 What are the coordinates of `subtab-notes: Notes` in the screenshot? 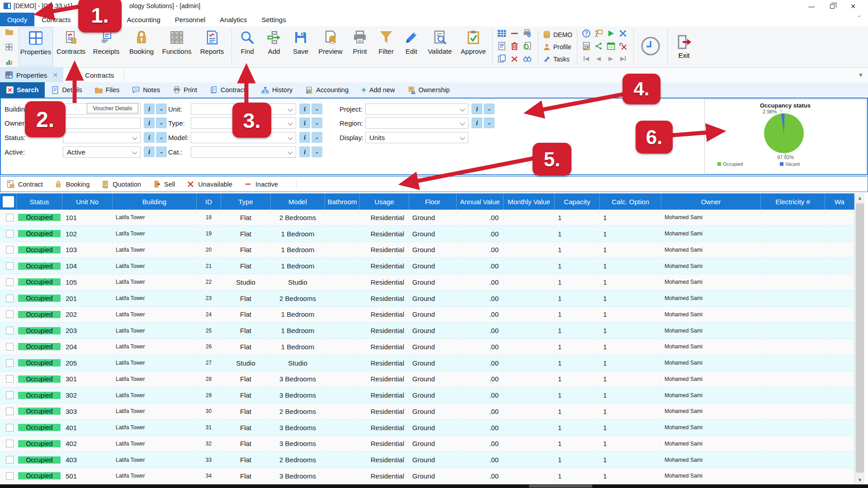 It's located at (146, 90).